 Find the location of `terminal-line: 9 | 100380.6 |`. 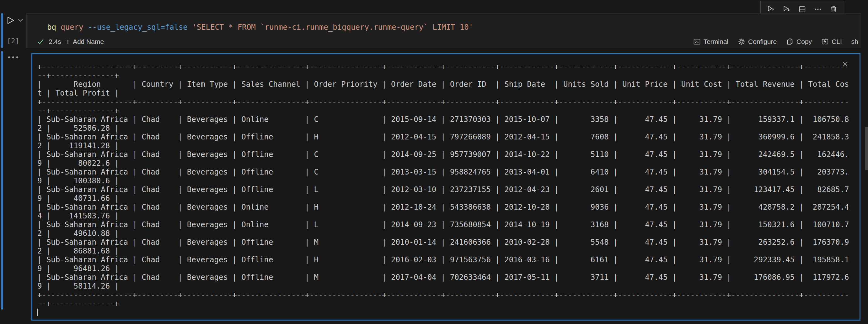

terminal-line: 9 | 100380.6 | is located at coordinates (448, 181).